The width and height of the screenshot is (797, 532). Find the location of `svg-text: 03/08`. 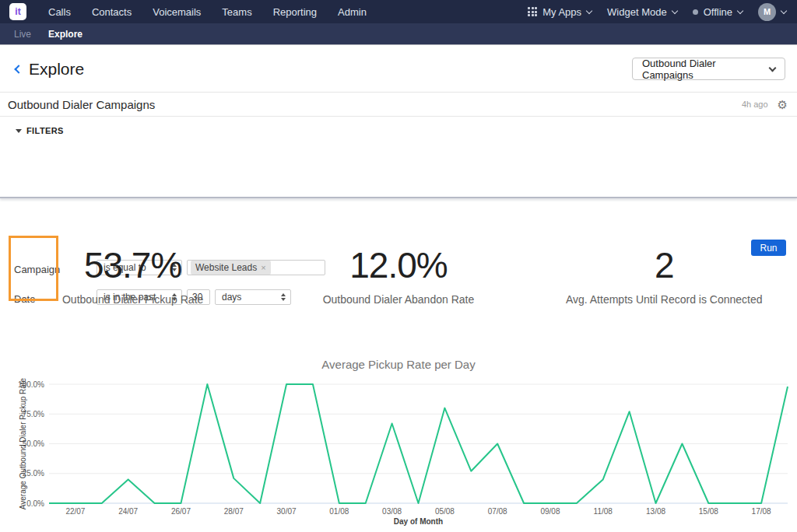

svg-text: 03/08 is located at coordinates (392, 512).